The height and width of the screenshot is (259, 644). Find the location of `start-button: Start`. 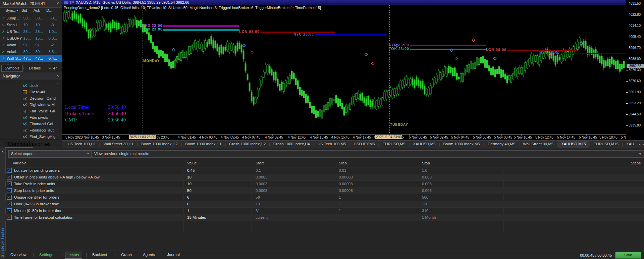

start-button: Start is located at coordinates (628, 255).